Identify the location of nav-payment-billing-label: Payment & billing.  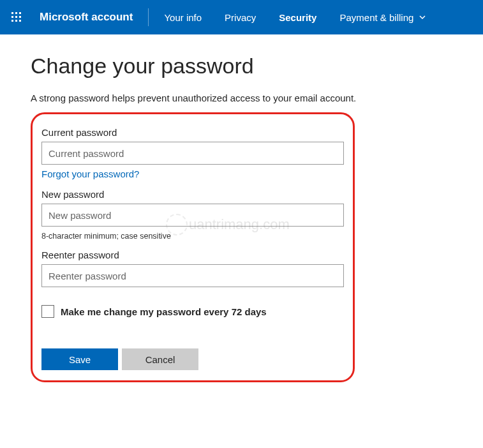
(376, 18).